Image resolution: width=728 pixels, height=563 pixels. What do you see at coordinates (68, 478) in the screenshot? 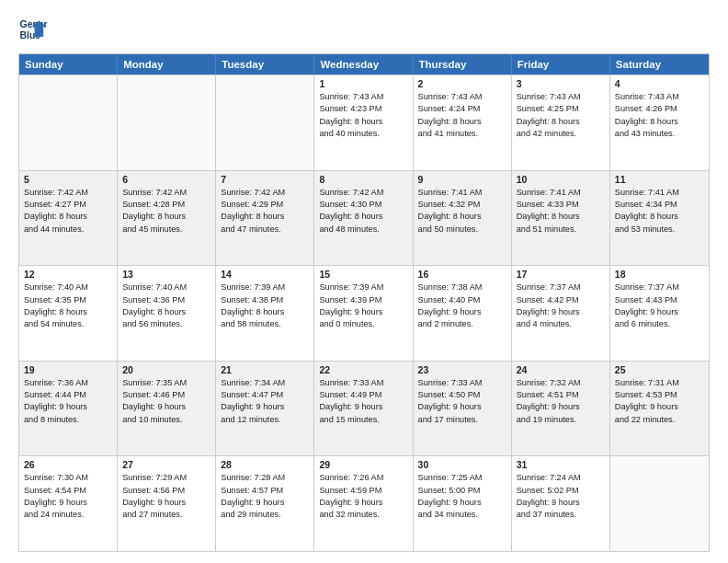
I see `cell-line: Sunrise: 7:30 AM` at bounding box center [68, 478].